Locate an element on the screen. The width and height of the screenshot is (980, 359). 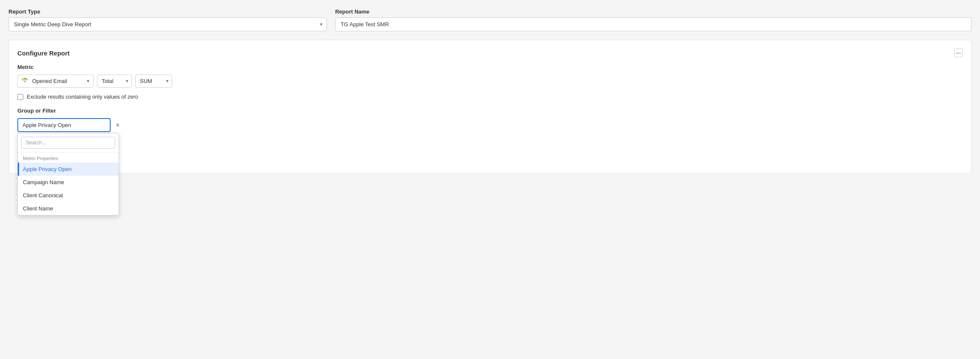
aggregation-type-select: TotalUniqueRate is located at coordinates (114, 81).